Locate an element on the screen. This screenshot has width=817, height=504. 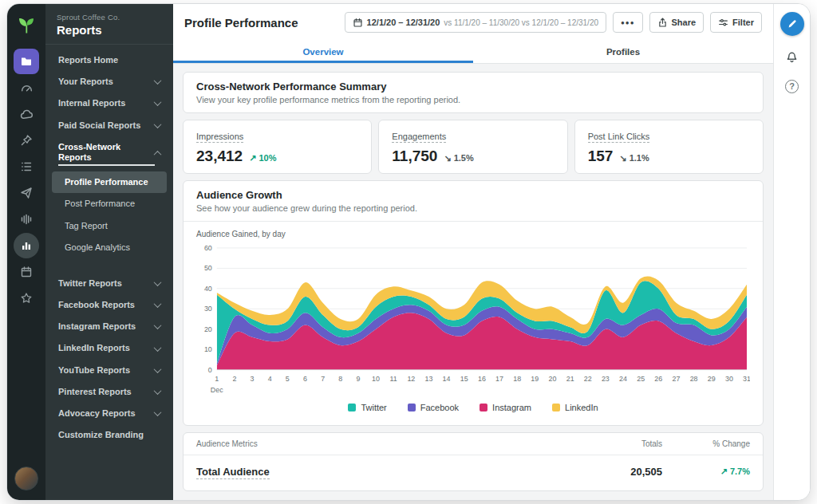
sidebar-item-your-reports: Your Reports is located at coordinates (109, 81).